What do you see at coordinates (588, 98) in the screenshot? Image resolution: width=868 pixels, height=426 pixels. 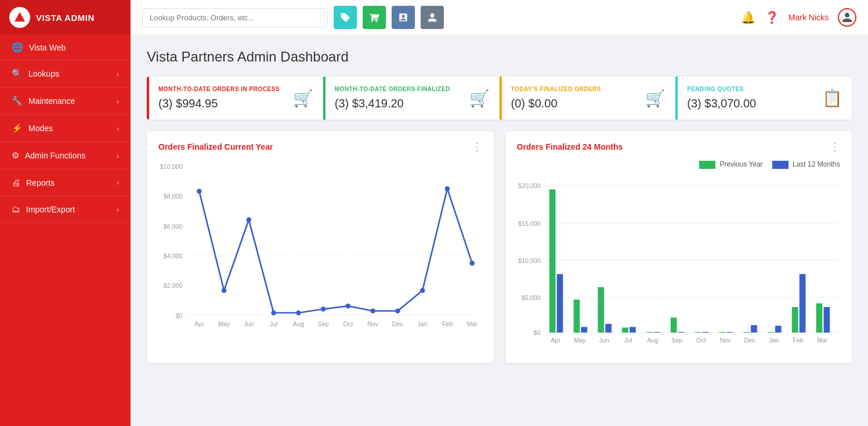 I see `kpi-card-todays-finalized: TODAY'S FINALIZED ORDERS (0) $0.00 🛒` at bounding box center [588, 98].